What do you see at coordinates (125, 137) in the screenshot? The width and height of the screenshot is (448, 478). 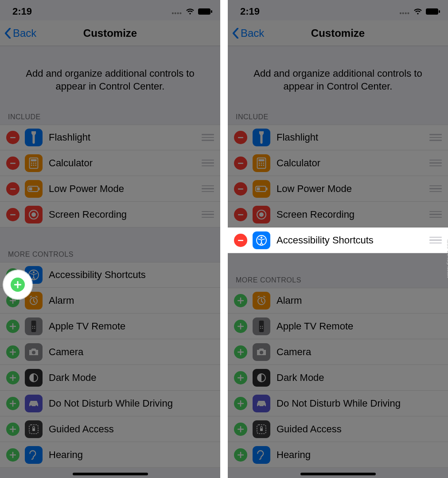 I see `row-label: Flashlight` at bounding box center [125, 137].